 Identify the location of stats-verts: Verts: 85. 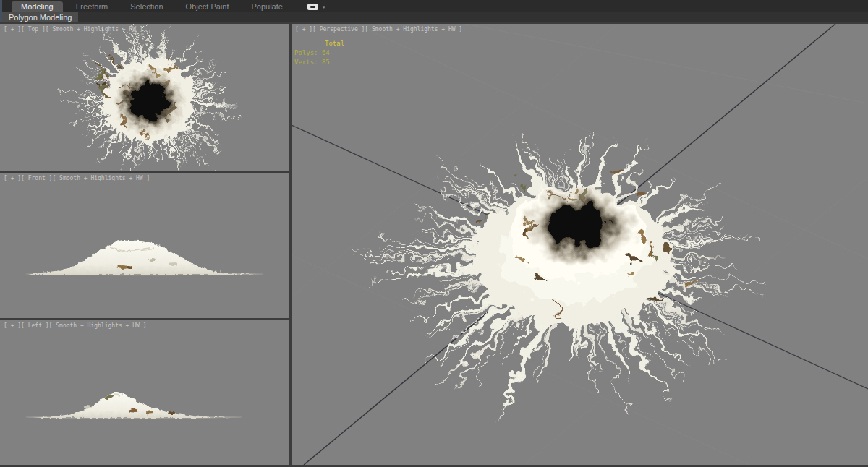
(320, 62).